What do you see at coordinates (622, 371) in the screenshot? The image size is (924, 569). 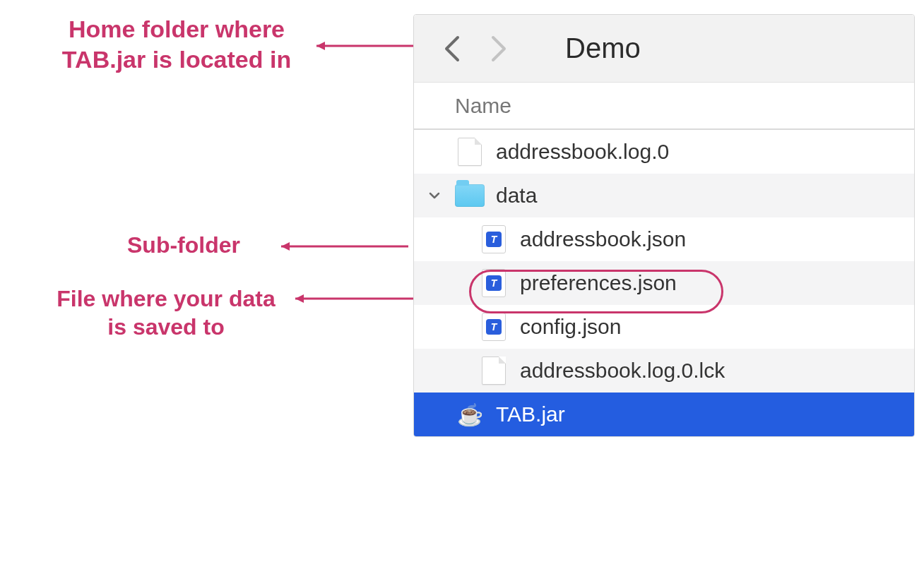 I see `file-name-label: addressbook.log.0.lck` at bounding box center [622, 371].